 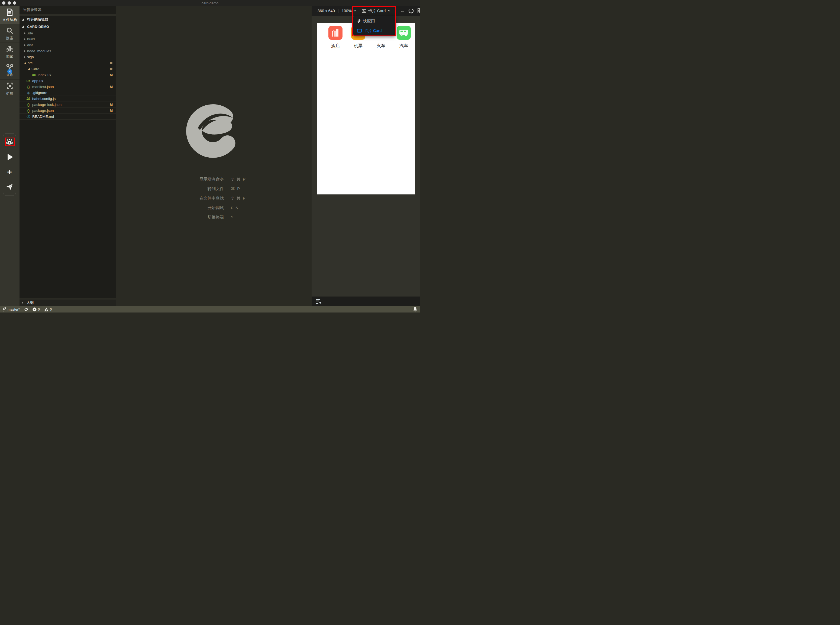 What do you see at coordinates (68, 45) in the screenshot?
I see `tree-item-folder: dist` at bounding box center [68, 45].